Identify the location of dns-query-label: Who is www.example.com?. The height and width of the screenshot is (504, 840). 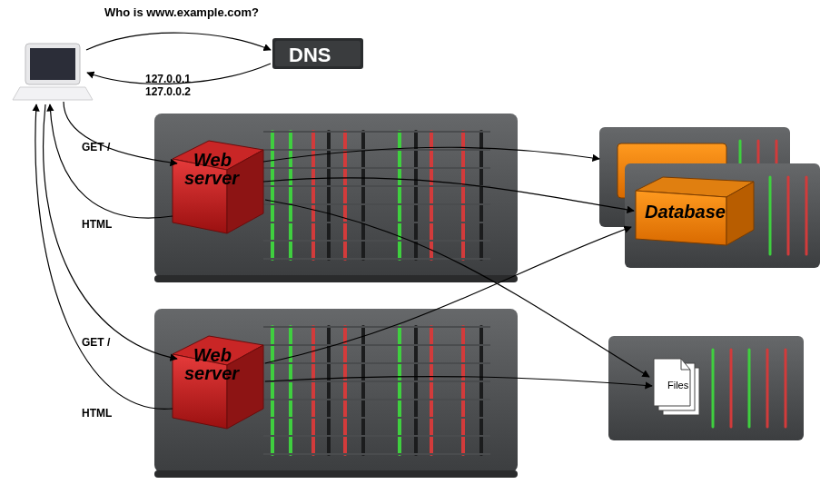
(182, 13).